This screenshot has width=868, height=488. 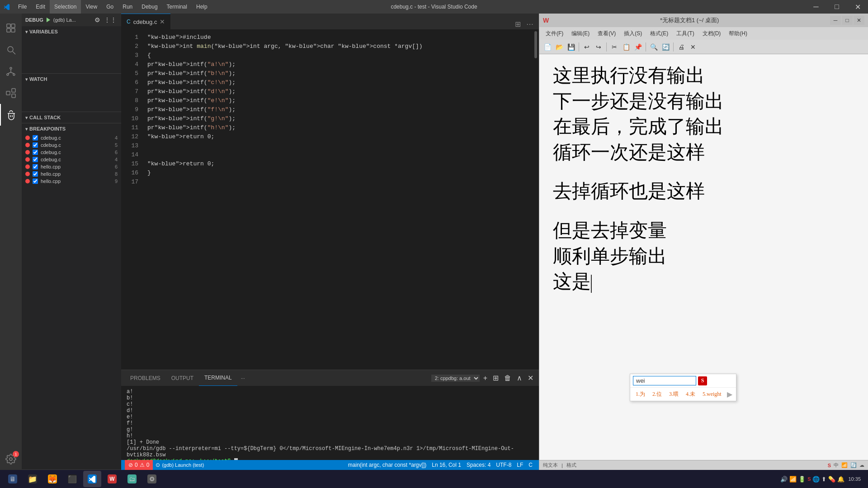 What do you see at coordinates (478, 465) in the screenshot?
I see `status-spaces: Spaces: 4` at bounding box center [478, 465].